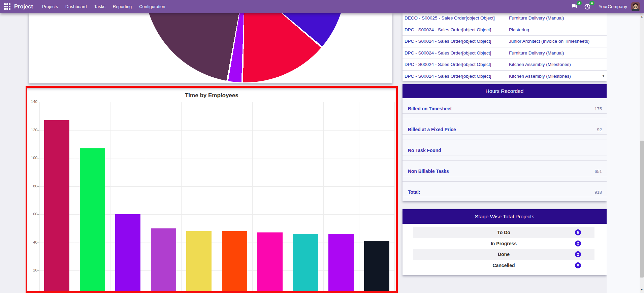 The height and width of the screenshot is (293, 644). Describe the element at coordinates (505, 106) in the screenshot. I see `hours-row: Billed on Timesheet175` at that location.